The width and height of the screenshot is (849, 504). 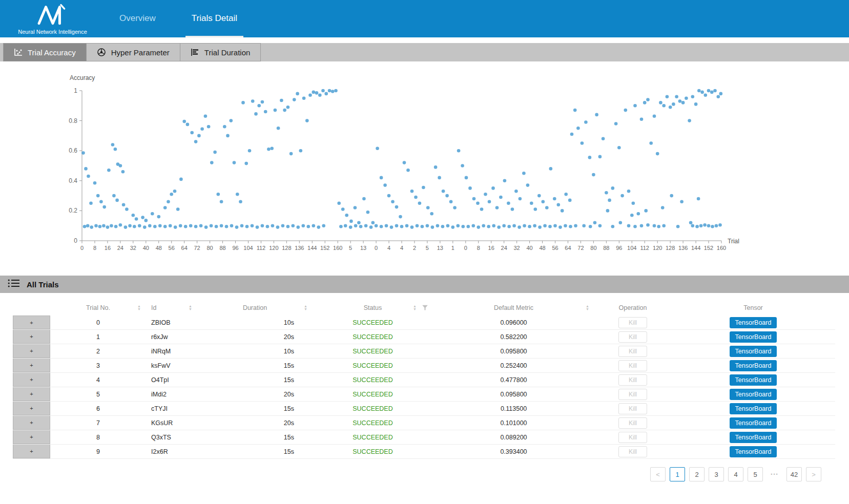 I want to click on page-button-1: 1, so click(x=677, y=474).